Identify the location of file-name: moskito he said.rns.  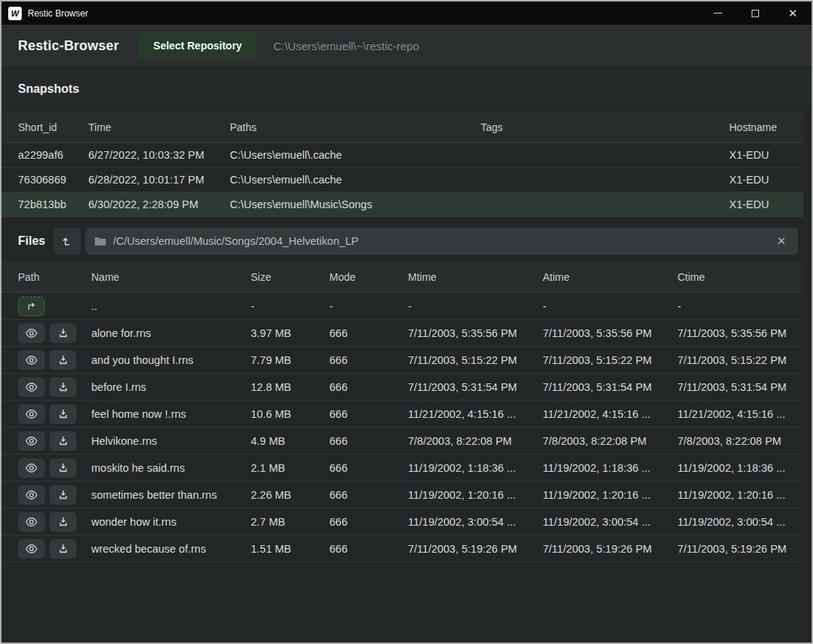
(171, 468).